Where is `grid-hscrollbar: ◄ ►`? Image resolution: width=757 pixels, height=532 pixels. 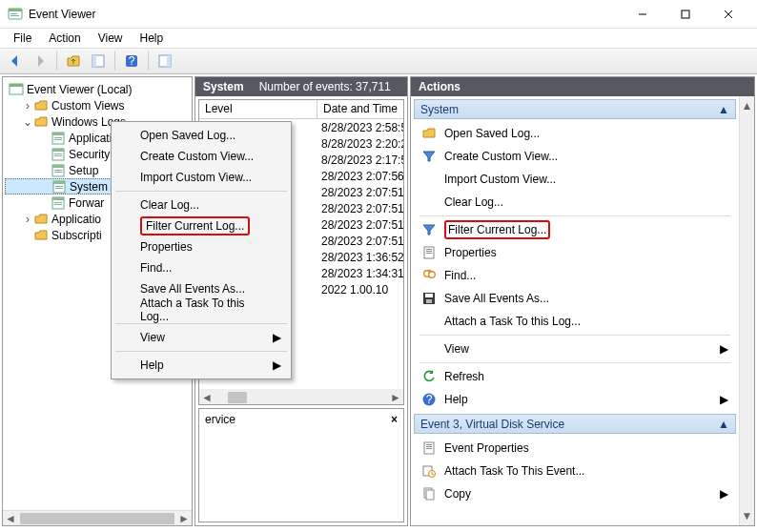
grid-hscrollbar: ◄ ► is located at coordinates (301, 397).